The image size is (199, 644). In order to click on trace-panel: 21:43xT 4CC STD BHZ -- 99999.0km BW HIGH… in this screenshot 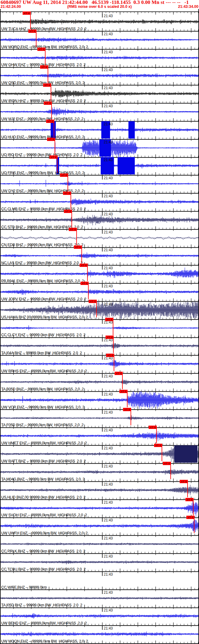, I will do `click(100, 221)`.